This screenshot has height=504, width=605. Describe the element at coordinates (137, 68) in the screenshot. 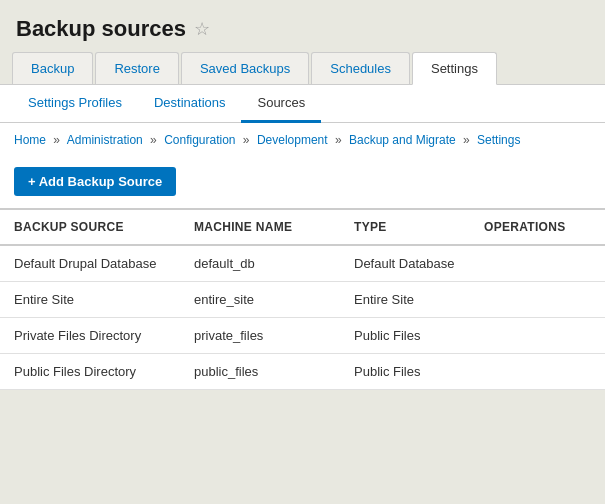

I see `tab-restore: Restore` at that location.